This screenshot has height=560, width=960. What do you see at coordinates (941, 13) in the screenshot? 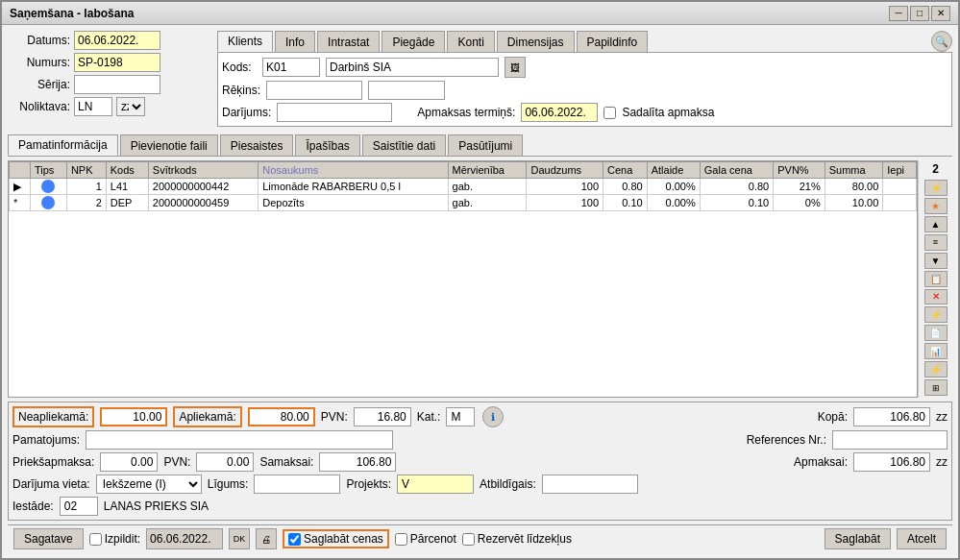
I see `close-button: ✕` at bounding box center [941, 13].